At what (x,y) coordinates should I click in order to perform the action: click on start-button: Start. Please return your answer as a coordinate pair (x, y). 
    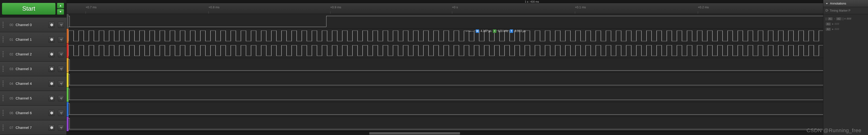
    Looking at the image, I should click on (29, 9).